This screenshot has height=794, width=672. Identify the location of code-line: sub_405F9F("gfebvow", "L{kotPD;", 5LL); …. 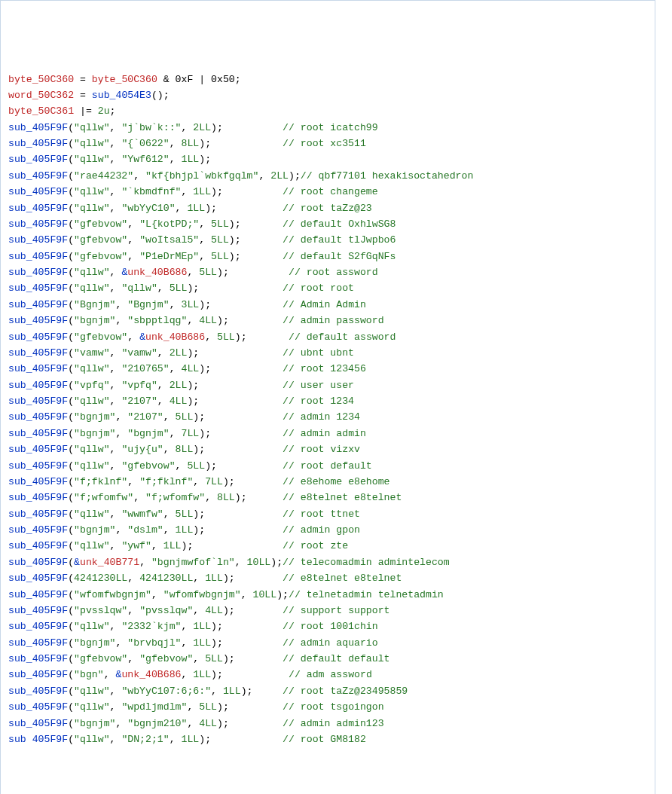
(328, 224).